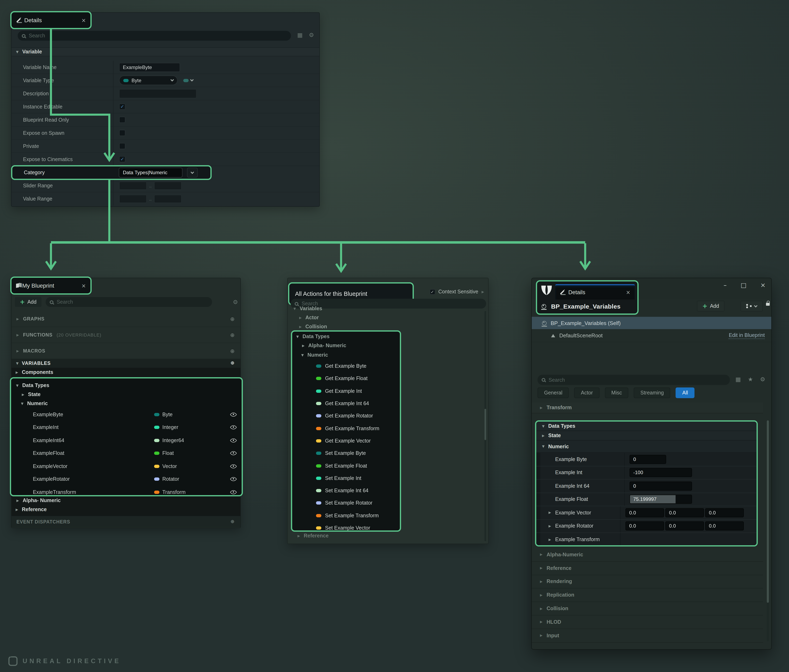 This screenshot has height=672, width=789. I want to click on checkbox-instance-editable, so click(122, 107).